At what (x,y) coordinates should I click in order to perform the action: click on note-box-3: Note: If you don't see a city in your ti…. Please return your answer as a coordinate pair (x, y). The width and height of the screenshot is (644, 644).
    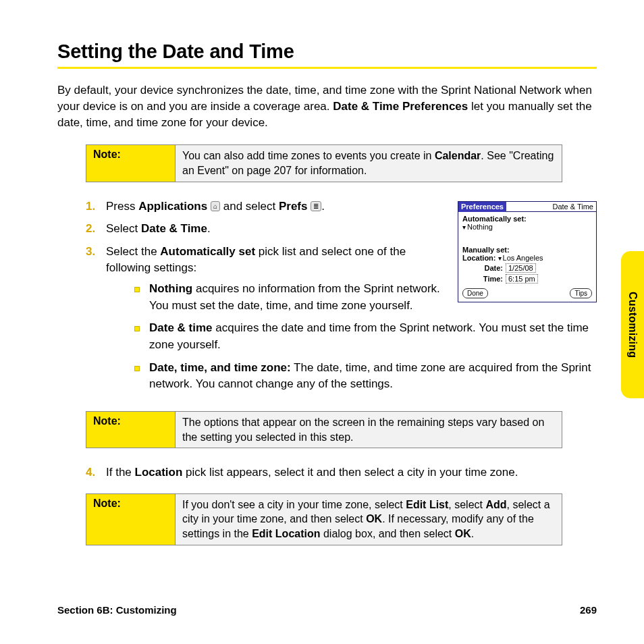
    Looking at the image, I should click on (324, 520).